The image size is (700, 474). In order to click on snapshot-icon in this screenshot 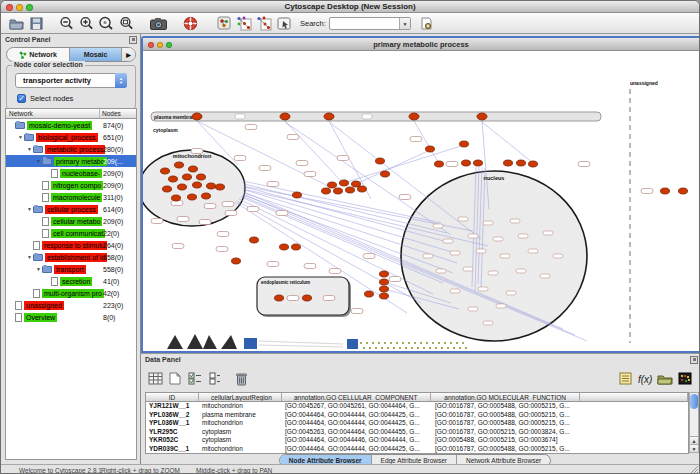, I will do `click(158, 23)`.